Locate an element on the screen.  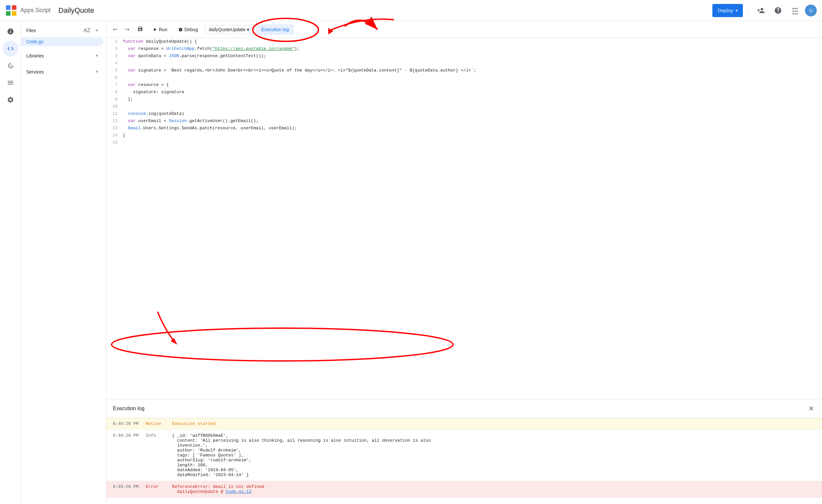
apps-grid-button is located at coordinates (795, 11).